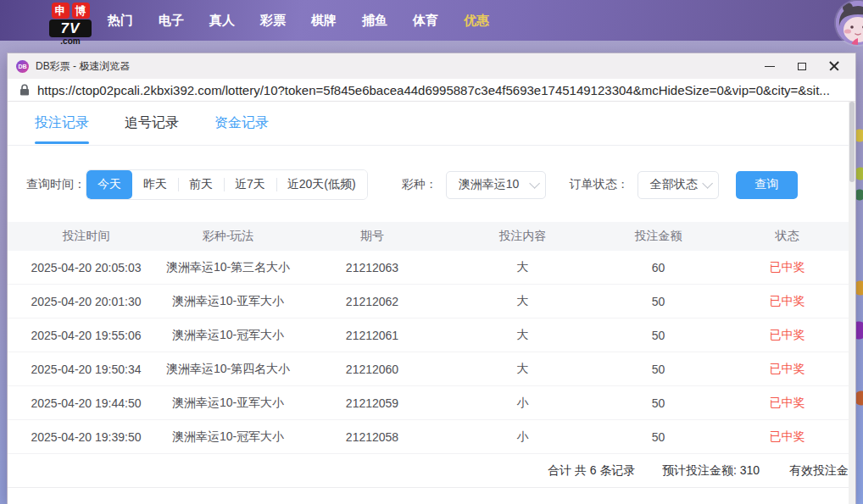  Describe the element at coordinates (770, 66) in the screenshot. I see `minimize-icon` at that location.